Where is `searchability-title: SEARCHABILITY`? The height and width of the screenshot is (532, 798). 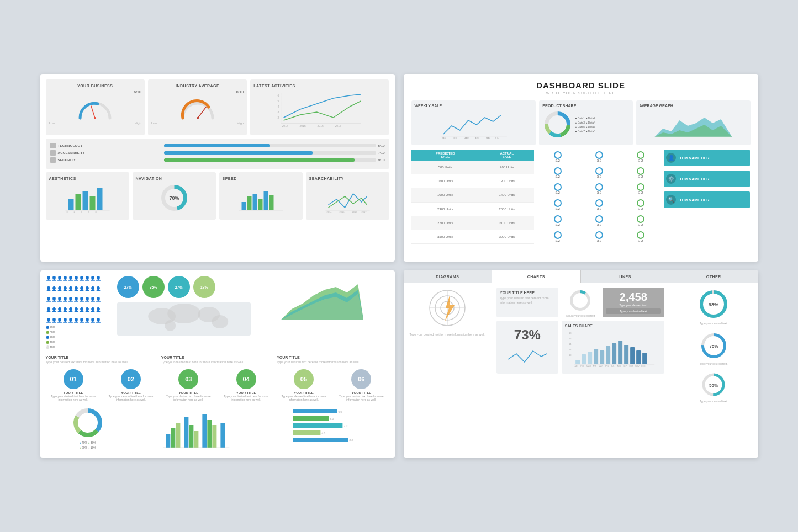 searchability-title: SEARCHABILITY is located at coordinates (348, 179).